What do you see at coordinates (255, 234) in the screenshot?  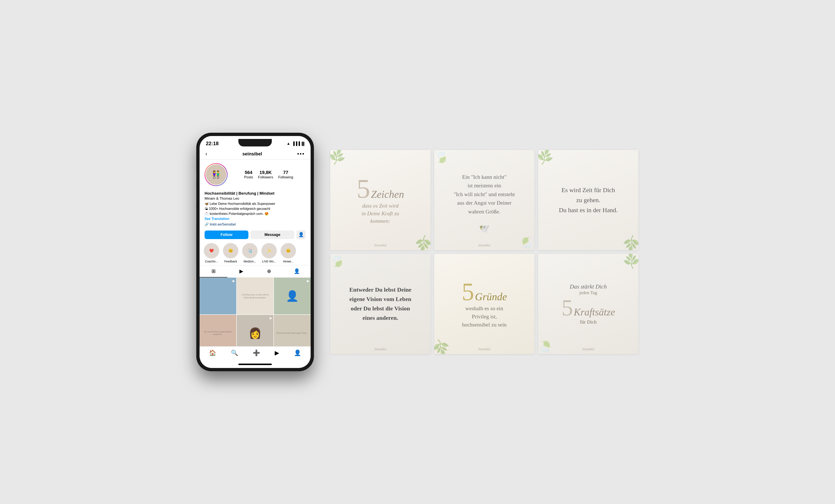 I see `ig-action-buttons: Follow Message 👤` at bounding box center [255, 234].